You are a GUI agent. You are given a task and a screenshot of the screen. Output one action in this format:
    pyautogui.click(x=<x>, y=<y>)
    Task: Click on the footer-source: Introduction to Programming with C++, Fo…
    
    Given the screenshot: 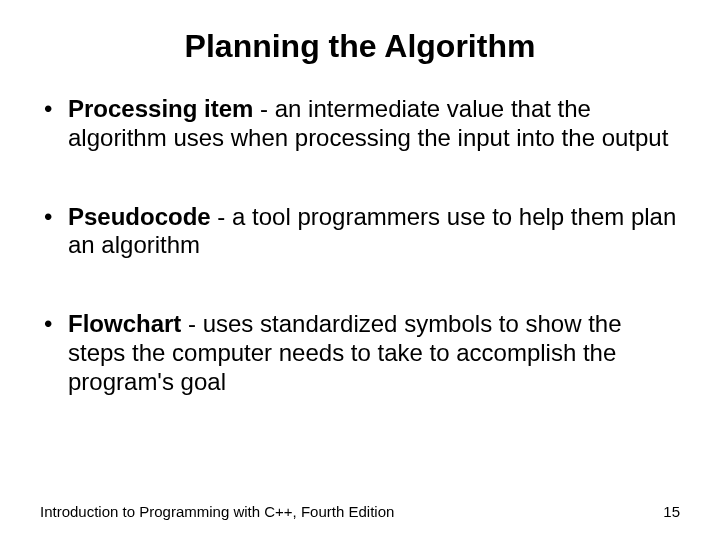 What is the action you would take?
    pyautogui.click(x=217, y=512)
    